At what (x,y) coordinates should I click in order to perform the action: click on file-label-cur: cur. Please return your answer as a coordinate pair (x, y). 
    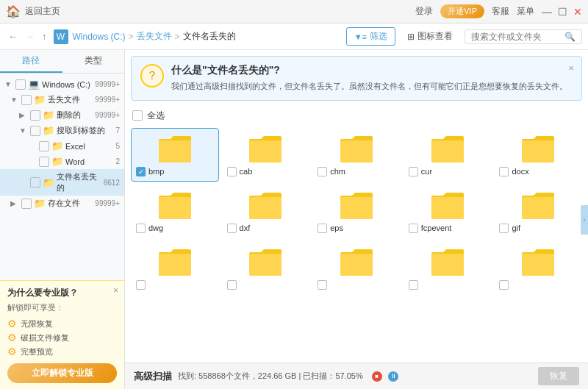
    Looking at the image, I should click on (426, 171).